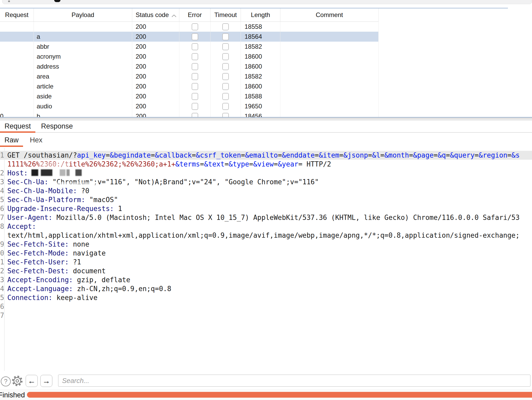 Image resolution: width=532 pixels, height=400 pixels. Describe the element at coordinates (189, 37) in the screenshot. I see `table-row: a20018564` at that location.